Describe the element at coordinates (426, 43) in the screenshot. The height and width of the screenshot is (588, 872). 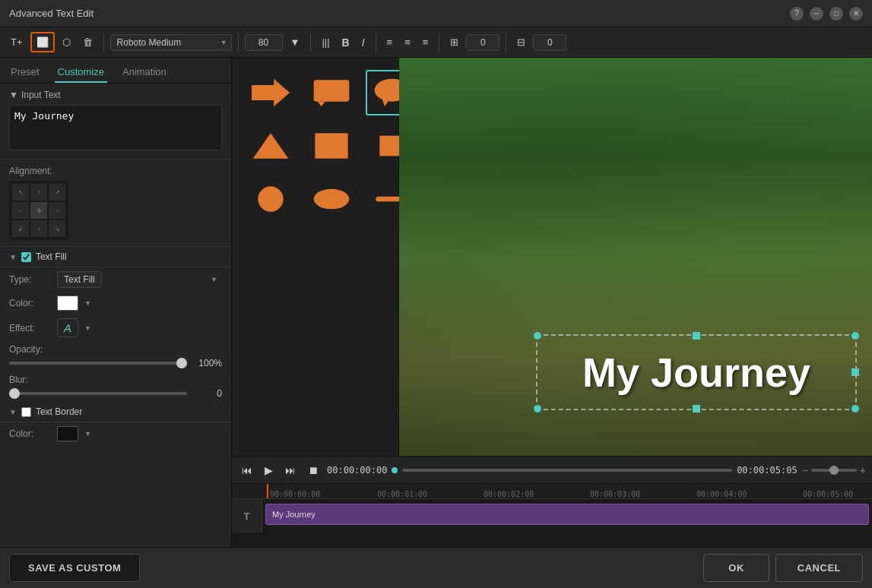
I see `align-right-button: ≡` at that location.